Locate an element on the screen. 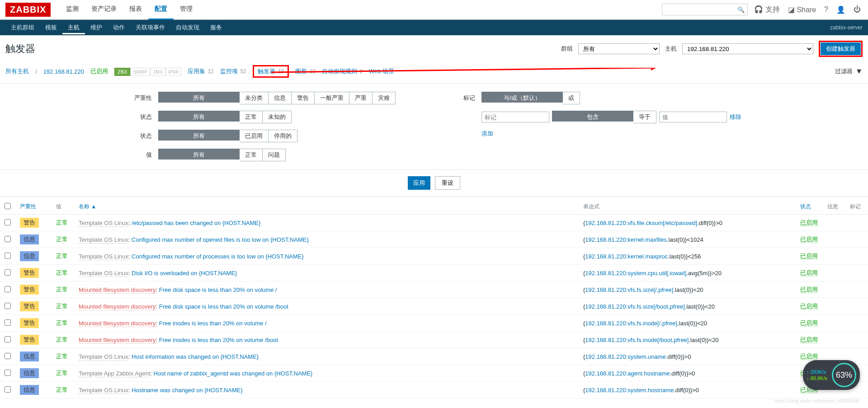  sev-grp-opt-4: 一般严重 is located at coordinates (332, 98).